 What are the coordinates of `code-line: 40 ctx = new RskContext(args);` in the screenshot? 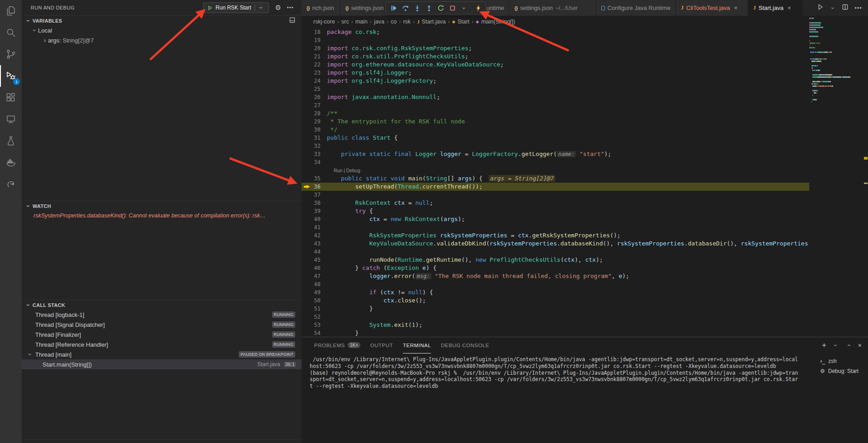 It's located at (555, 219).